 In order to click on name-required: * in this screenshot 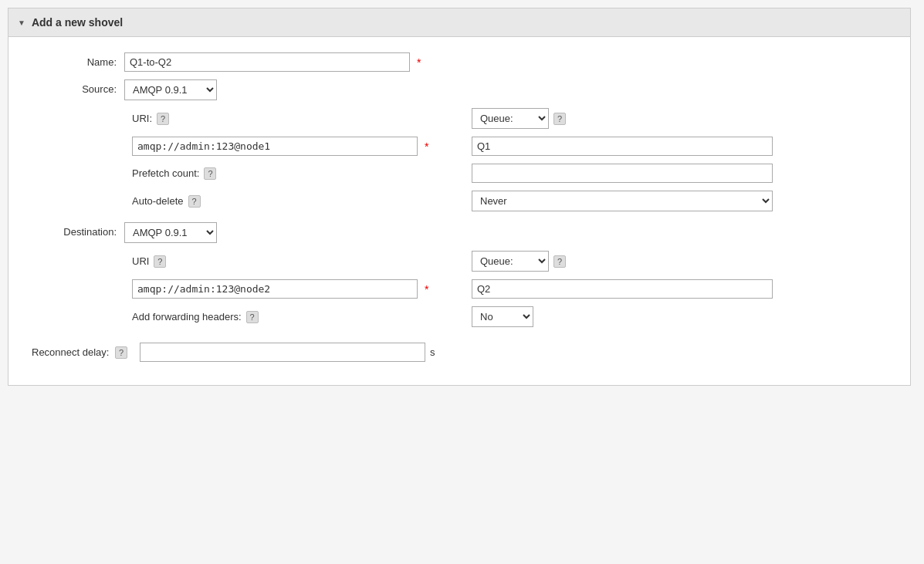, I will do `click(418, 62)`.